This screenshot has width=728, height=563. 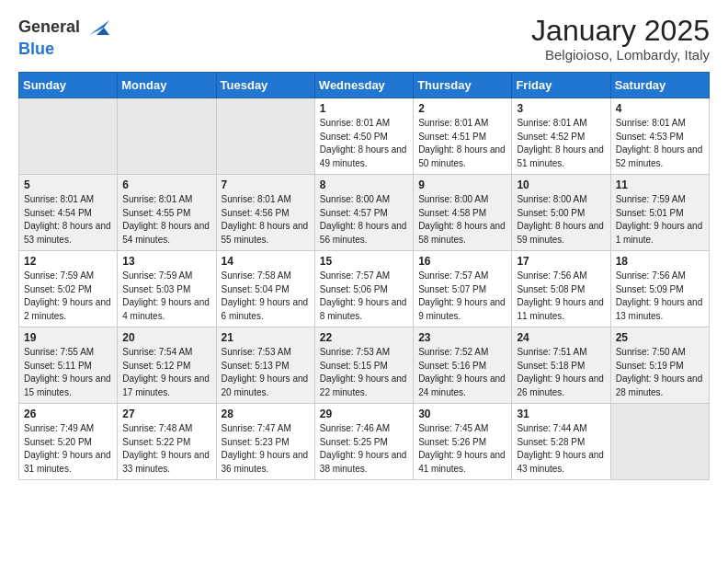 I want to click on day-number: 29, so click(x=364, y=414).